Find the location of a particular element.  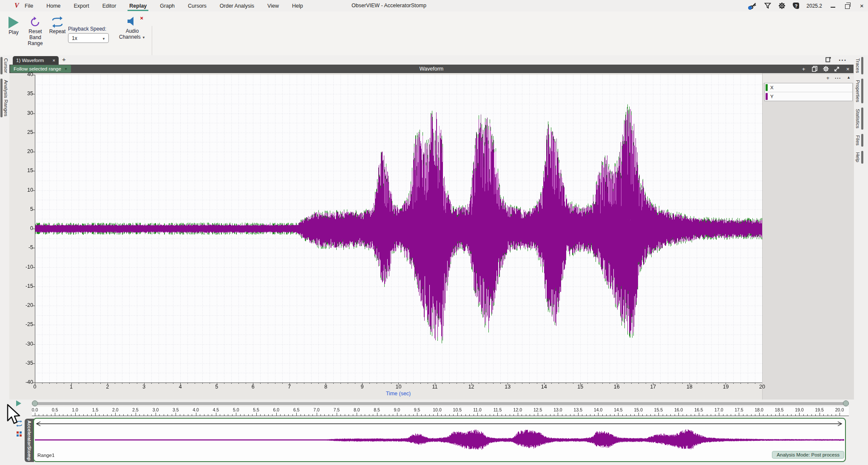

ruler-label: 12.0 is located at coordinates (518, 410).